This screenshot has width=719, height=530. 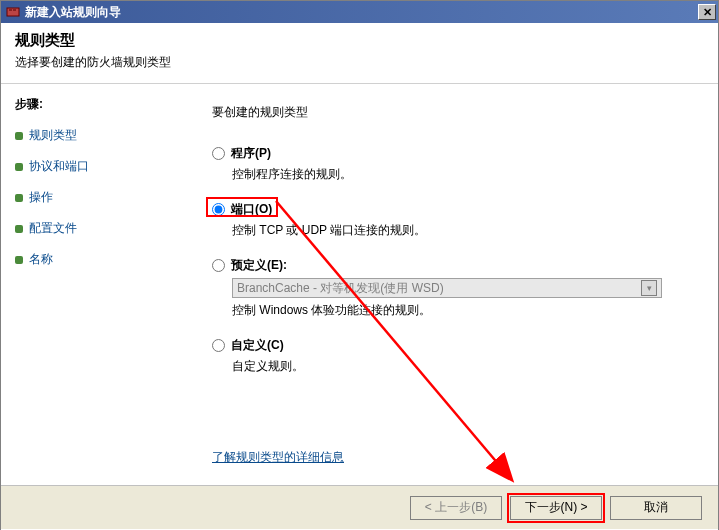 What do you see at coordinates (258, 346) in the screenshot?
I see `option-custom-label: 自定义(C)` at bounding box center [258, 346].